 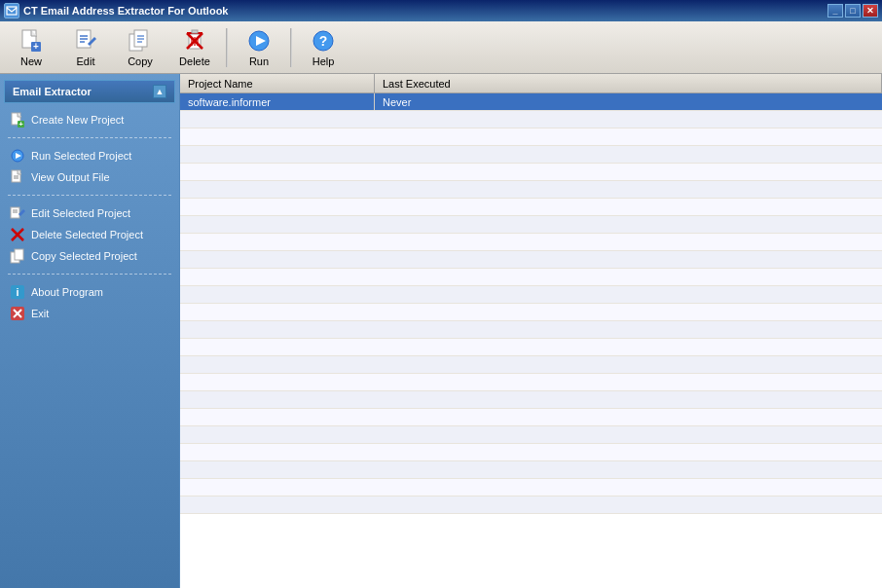 I want to click on delete-button: Delete, so click(x=195, y=48).